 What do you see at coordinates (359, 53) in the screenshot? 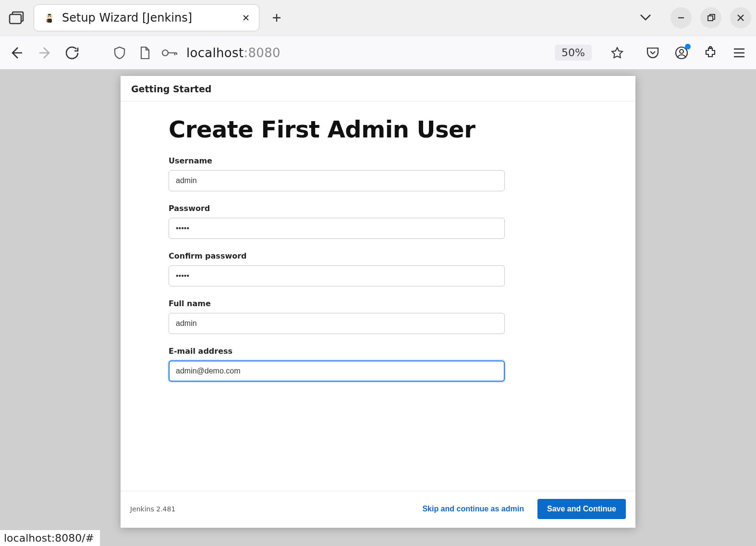
I see `address-bar: localhost:8080 50%` at bounding box center [359, 53].